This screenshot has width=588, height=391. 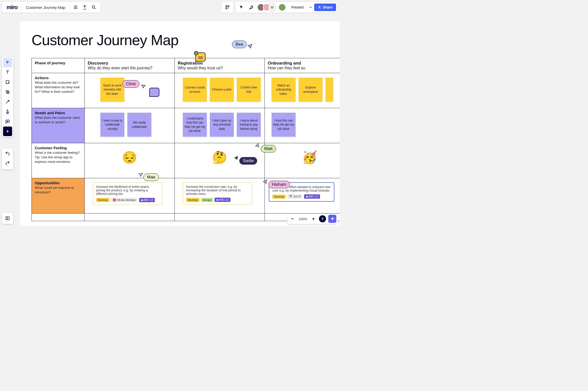 What do you see at coordinates (58, 78) in the screenshot?
I see `row-title: Actions` at bounding box center [58, 78].